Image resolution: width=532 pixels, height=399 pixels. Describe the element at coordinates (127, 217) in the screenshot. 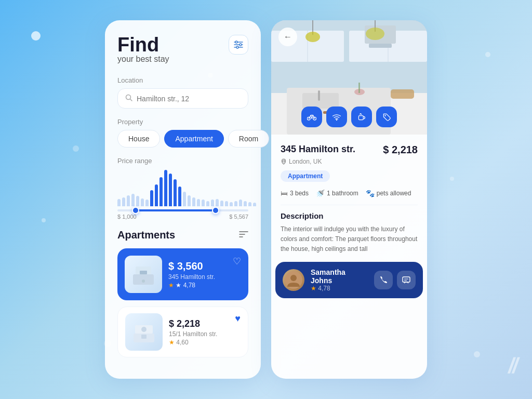

I see `price-min: $ 1,000` at that location.